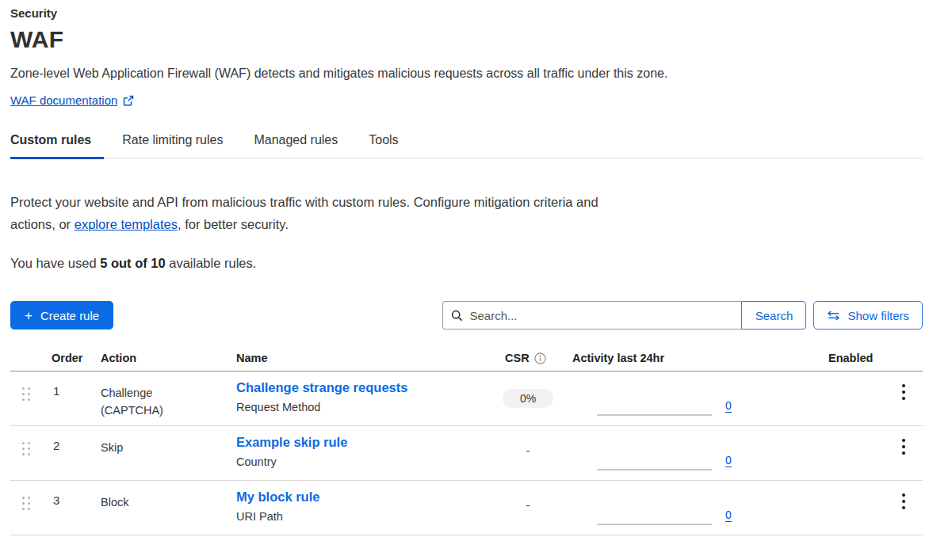 This screenshot has width=933, height=560. I want to click on table-header-row: Order Action Name CSR Activity last 24hr…, so click(466, 361).